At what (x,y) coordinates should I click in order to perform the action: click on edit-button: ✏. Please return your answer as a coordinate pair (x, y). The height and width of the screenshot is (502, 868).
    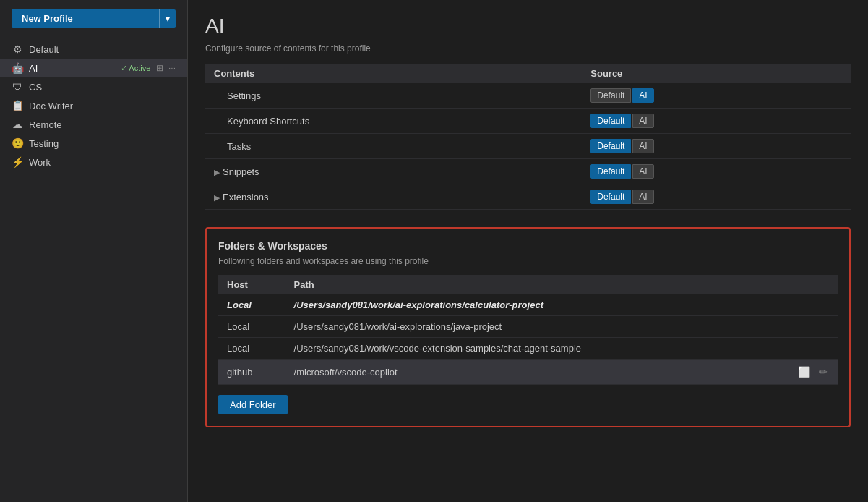
    Looking at the image, I should click on (823, 372).